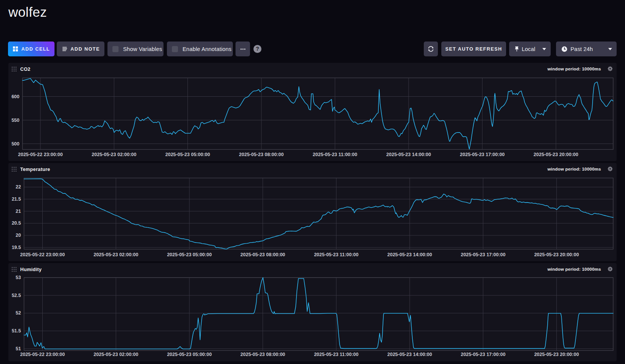 This screenshot has height=364, width=625. I want to click on svg-text: 21.5, so click(16, 199).